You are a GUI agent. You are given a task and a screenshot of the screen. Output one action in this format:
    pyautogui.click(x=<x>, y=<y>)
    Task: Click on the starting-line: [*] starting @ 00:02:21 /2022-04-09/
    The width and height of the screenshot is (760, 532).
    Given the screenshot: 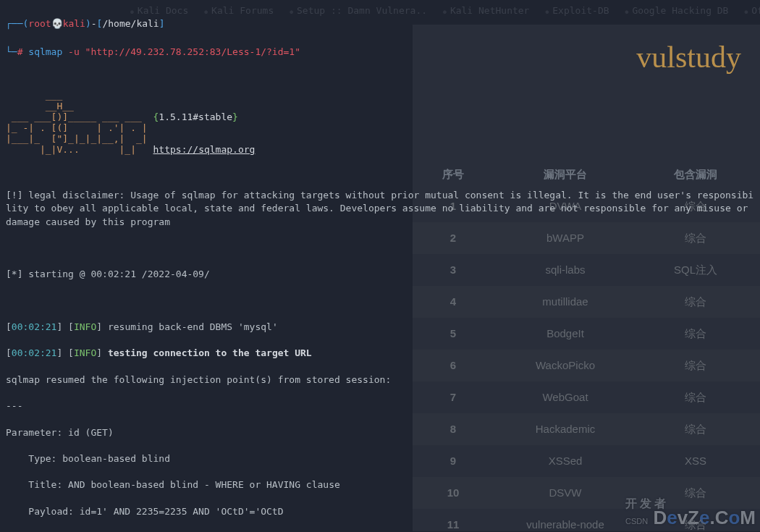 What is the action you would take?
    pyautogui.click(x=380, y=274)
    